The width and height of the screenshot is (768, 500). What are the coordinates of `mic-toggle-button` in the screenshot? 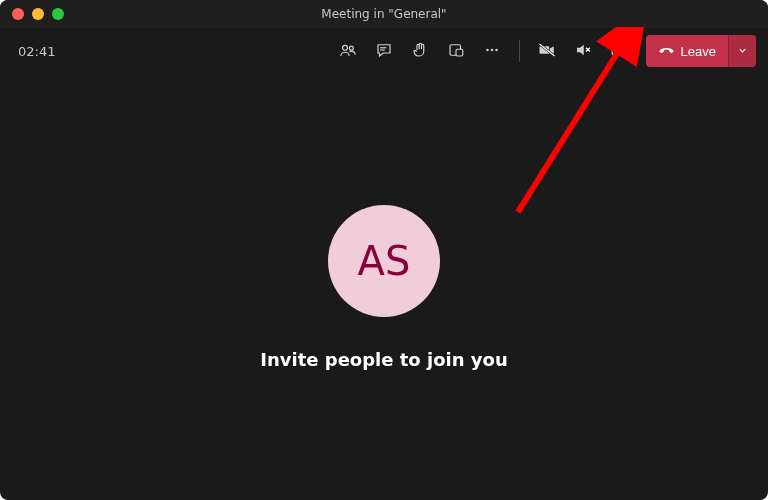 It's located at (583, 51).